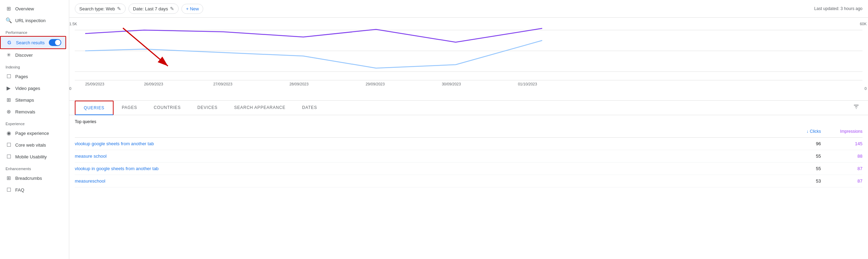 The height and width of the screenshot is (259, 868). I want to click on top-bar: Search type: Web ✎ Date: Last 7 days ✎ +…, so click(469, 9).